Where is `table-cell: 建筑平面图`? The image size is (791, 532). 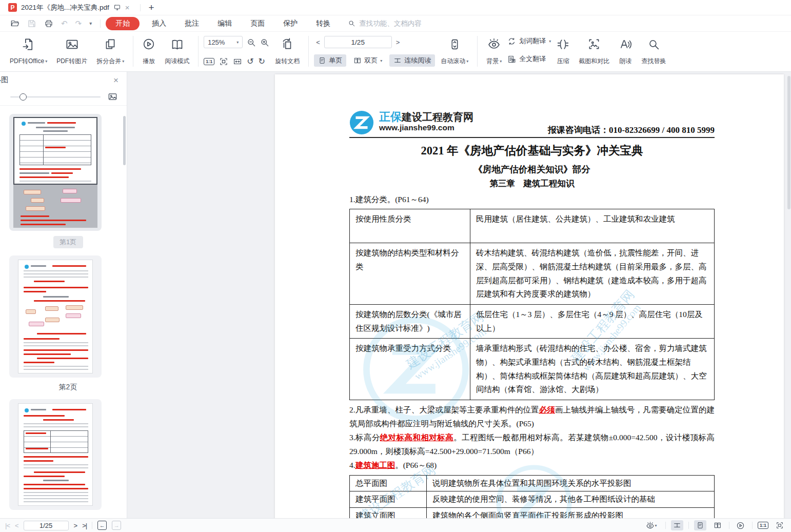
table-cell: 建筑平面图 is located at coordinates (388, 500).